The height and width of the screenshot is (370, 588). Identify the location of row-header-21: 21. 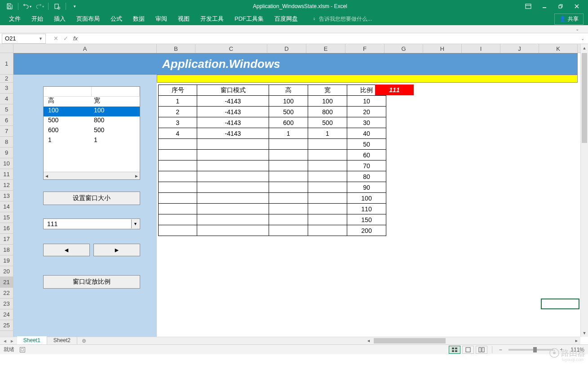
(6, 282).